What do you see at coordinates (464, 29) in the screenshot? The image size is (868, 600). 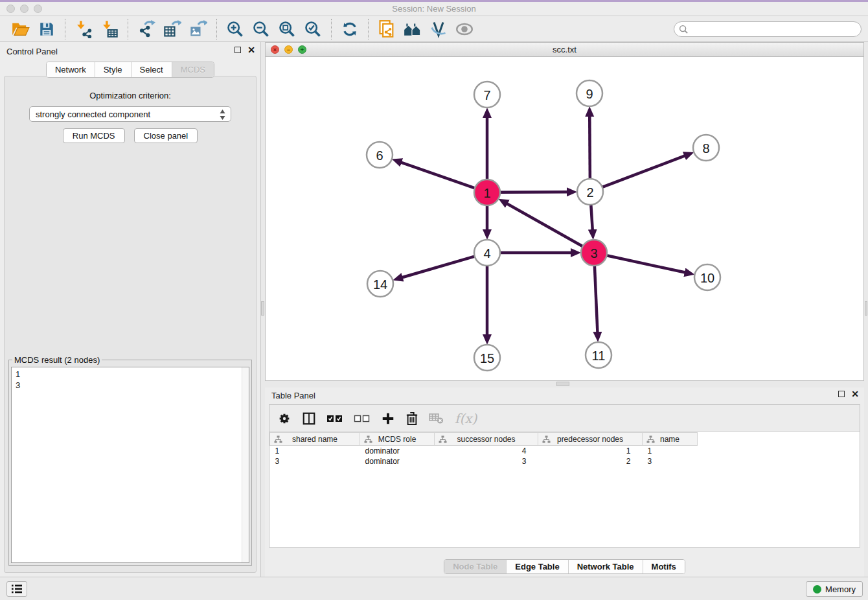 I see `show-graphics-details-icon` at bounding box center [464, 29].